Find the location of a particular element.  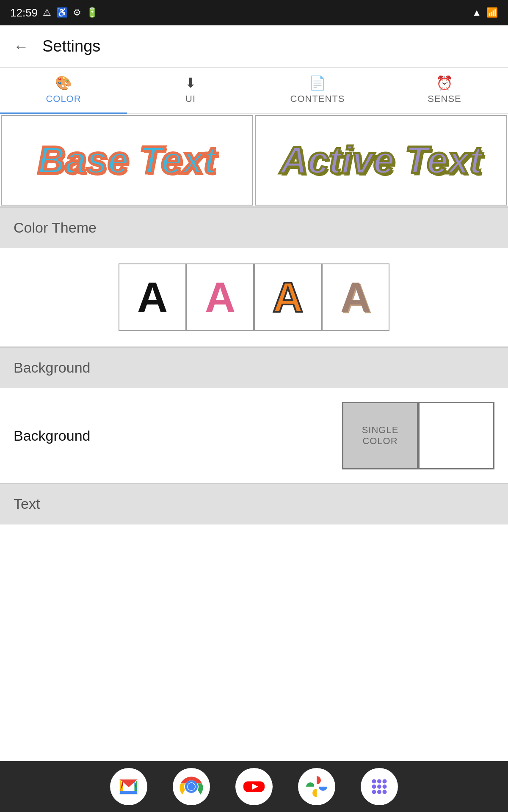

letter-plain: A is located at coordinates (152, 298).